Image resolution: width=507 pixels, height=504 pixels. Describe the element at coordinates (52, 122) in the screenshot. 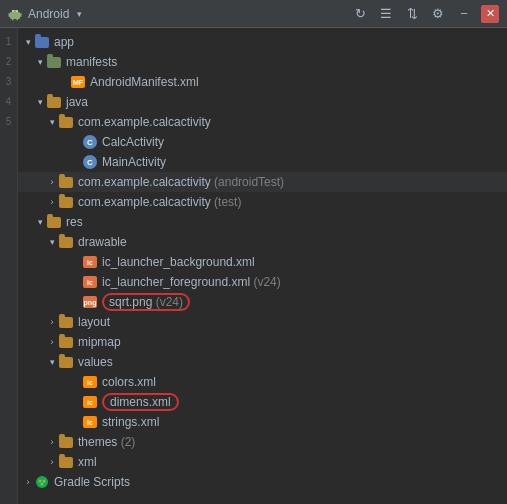

I see `arrow-com-calcactivity` at that location.